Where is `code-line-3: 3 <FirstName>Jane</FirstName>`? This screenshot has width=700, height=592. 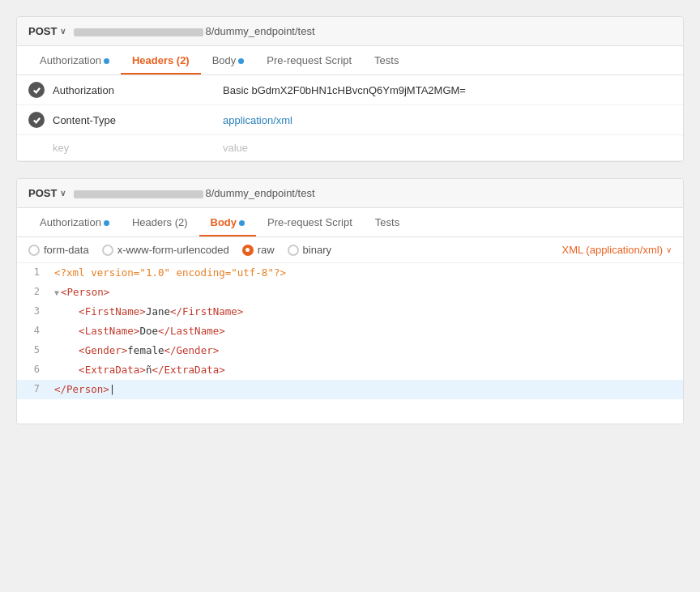 code-line-3: 3 <FirstName>Jane</FirstName> is located at coordinates (350, 312).